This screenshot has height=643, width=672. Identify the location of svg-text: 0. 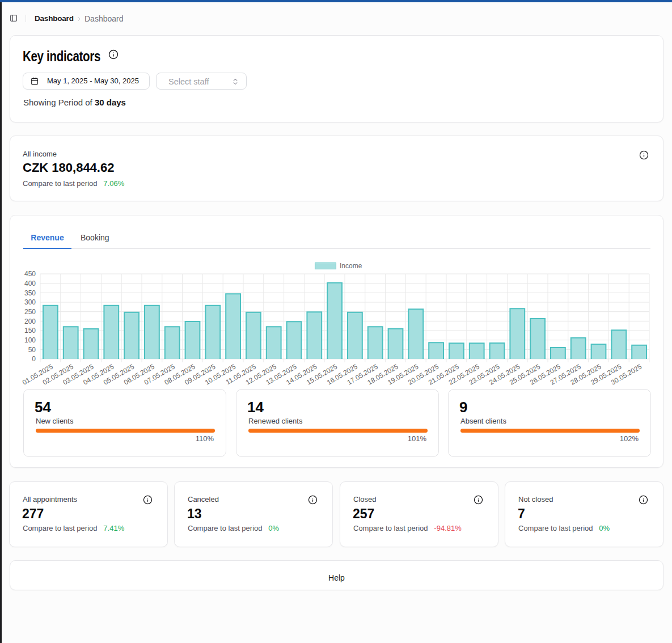
(34, 359).